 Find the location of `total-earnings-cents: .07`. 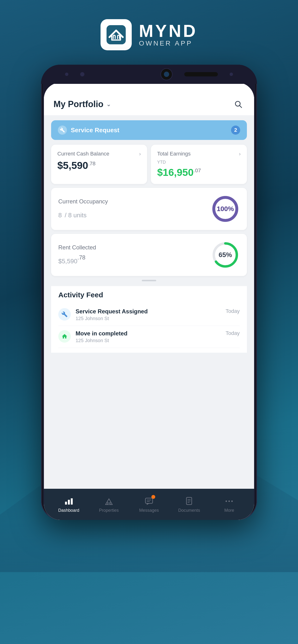

total-earnings-cents: .07 is located at coordinates (197, 170).